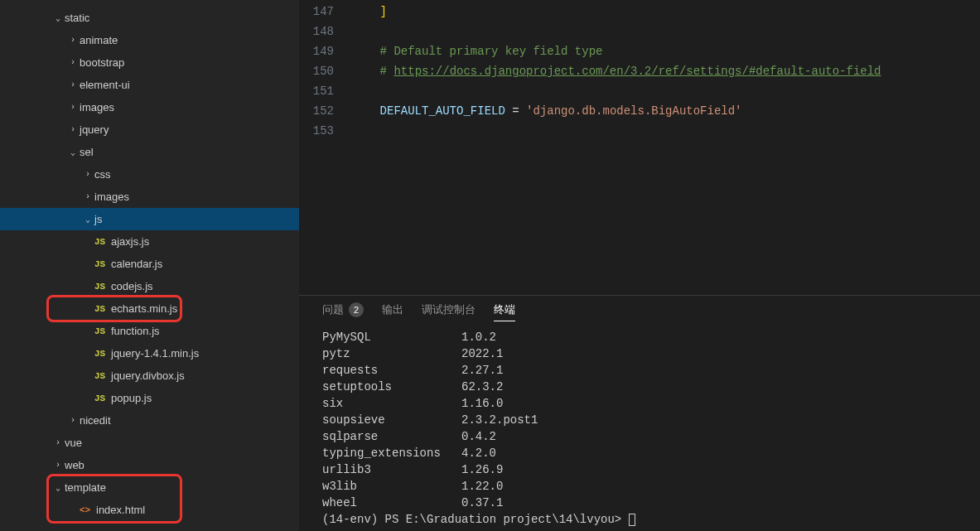 The width and height of the screenshot is (980, 531). I want to click on tree-item-label: echarts.min.js, so click(144, 308).